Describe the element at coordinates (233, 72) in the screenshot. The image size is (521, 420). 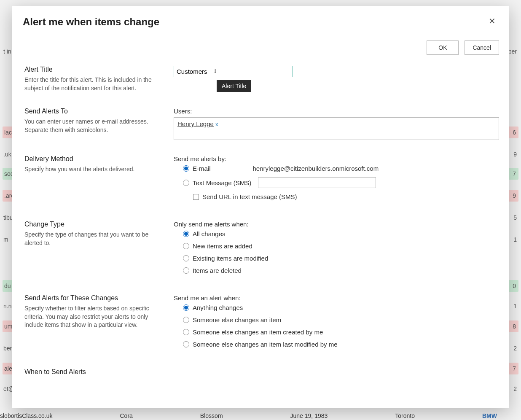
I see `alert-title-input` at that location.